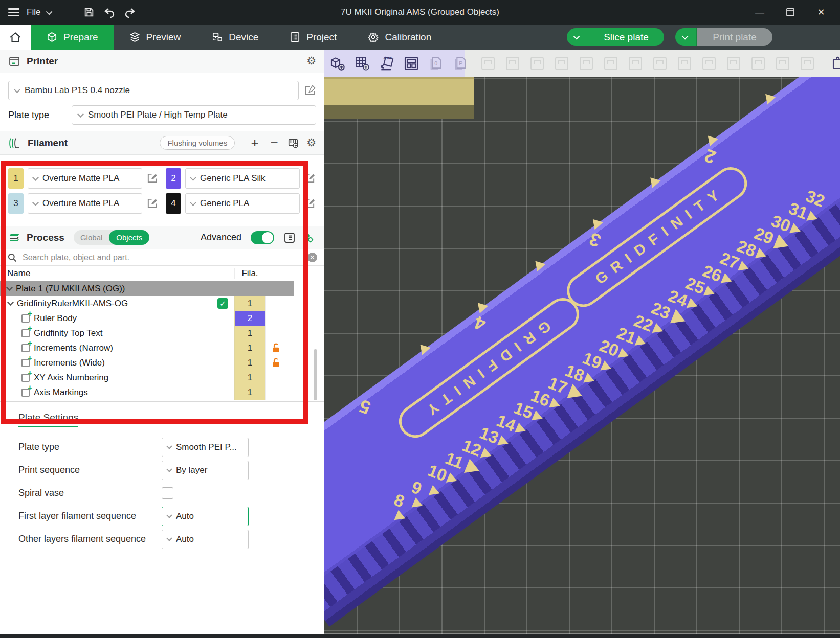 This screenshot has height=638, width=840. What do you see at coordinates (143, 318) in the screenshot?
I see `tree-row: Ruler Body2` at bounding box center [143, 318].